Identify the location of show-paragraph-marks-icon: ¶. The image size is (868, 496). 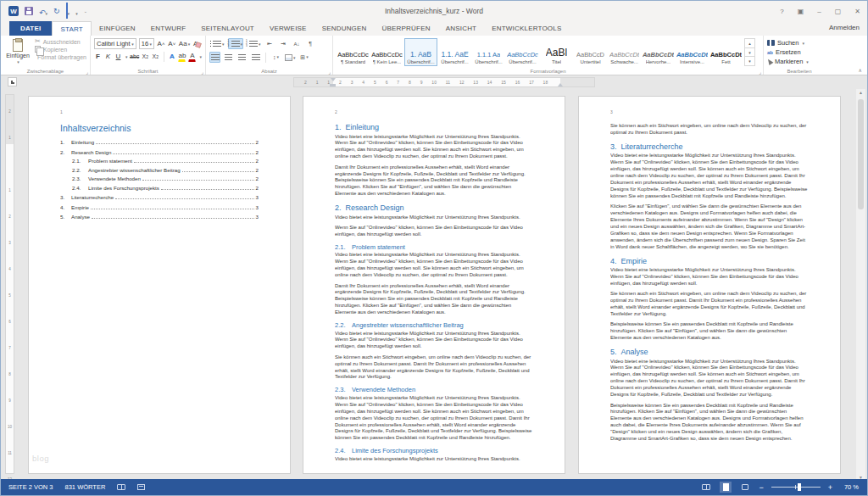
(310, 44).